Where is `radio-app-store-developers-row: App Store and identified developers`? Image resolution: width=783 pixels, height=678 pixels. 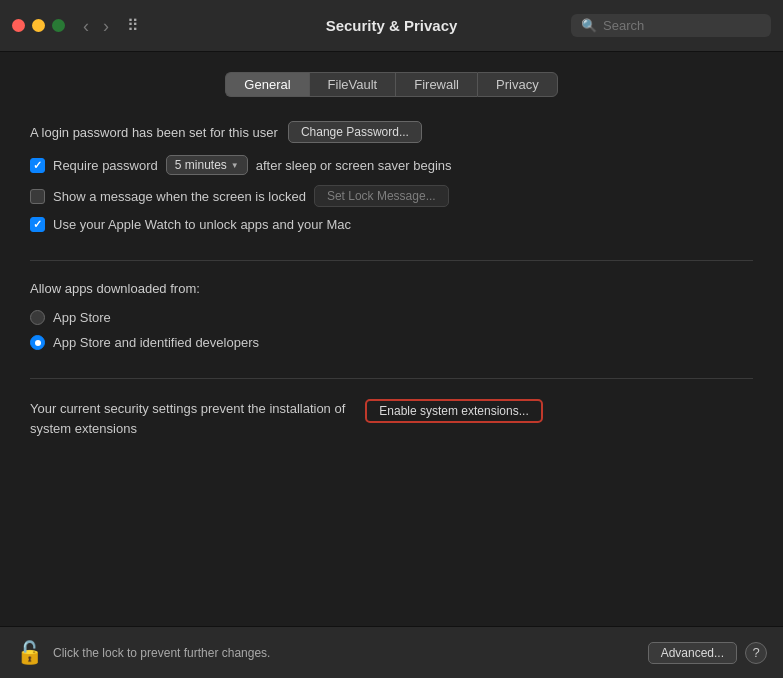
radio-app-store-developers-row: App Store and identified developers is located at coordinates (392, 342).